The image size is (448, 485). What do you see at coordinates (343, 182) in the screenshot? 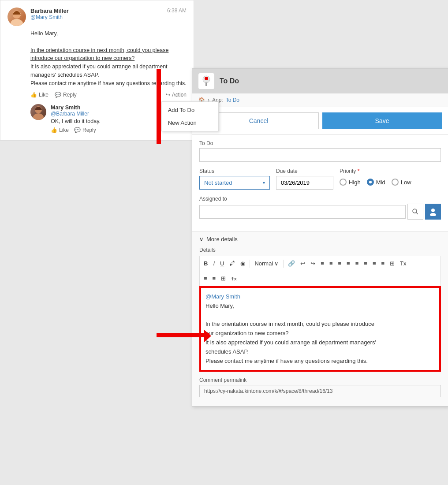
I see `high-radio` at bounding box center [343, 182].